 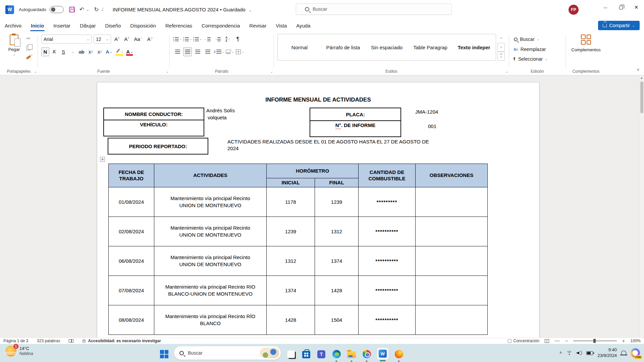 I want to click on chrome-icon, so click(x=367, y=354).